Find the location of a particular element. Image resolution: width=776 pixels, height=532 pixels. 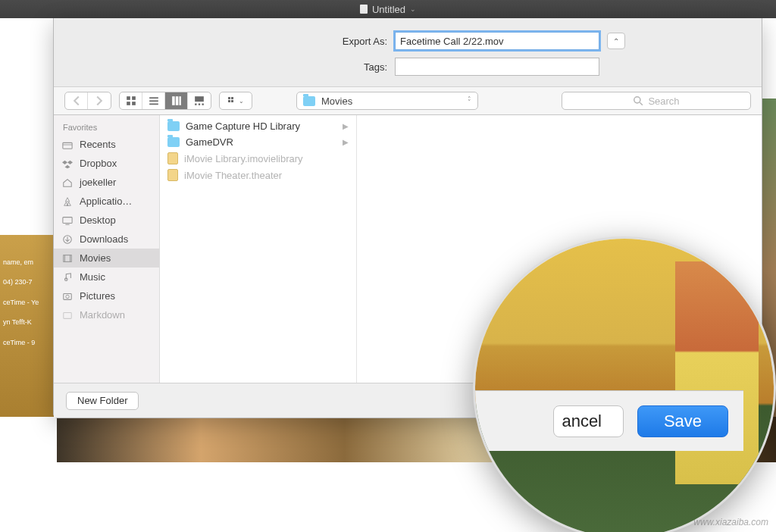

apps-icon is located at coordinates (67, 202).